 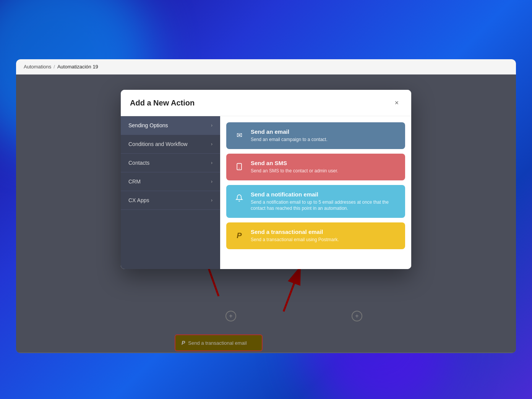 I want to click on action-card-notification-text: Send a notification email Send a notific…, so click(x=324, y=202).